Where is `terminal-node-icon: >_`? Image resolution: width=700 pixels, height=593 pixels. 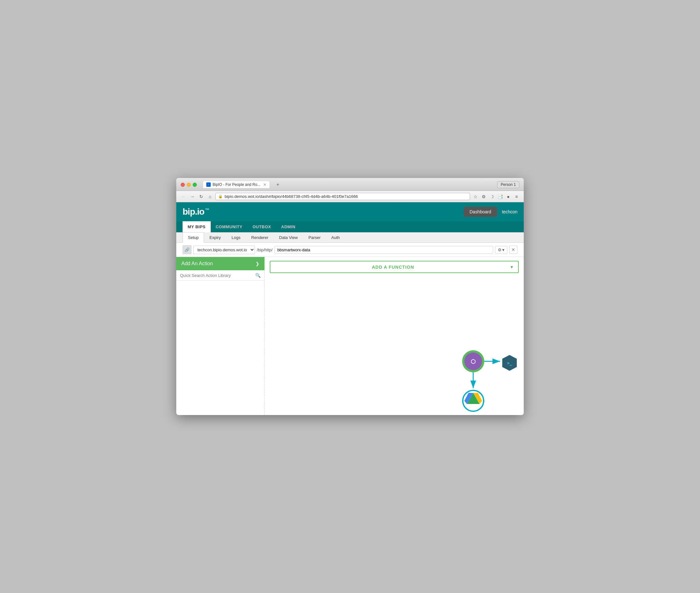
terminal-node-icon: >_ is located at coordinates (509, 363).